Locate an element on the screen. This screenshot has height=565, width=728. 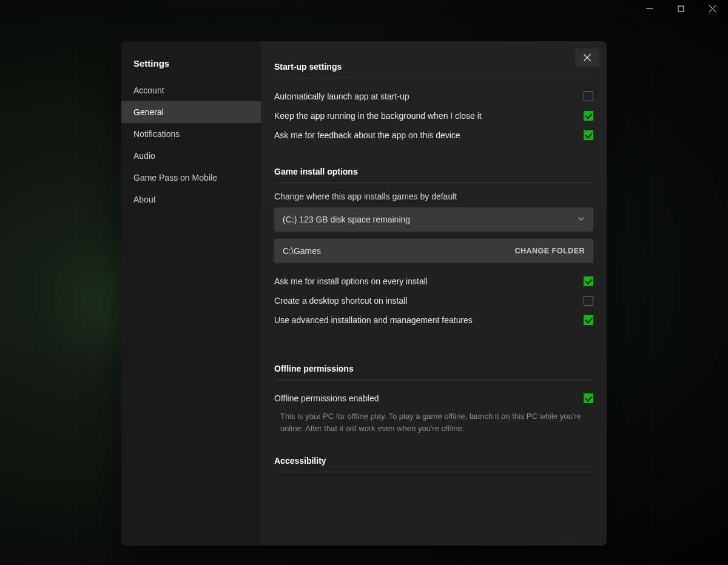
sidebar-item-about: About is located at coordinates (191, 199).